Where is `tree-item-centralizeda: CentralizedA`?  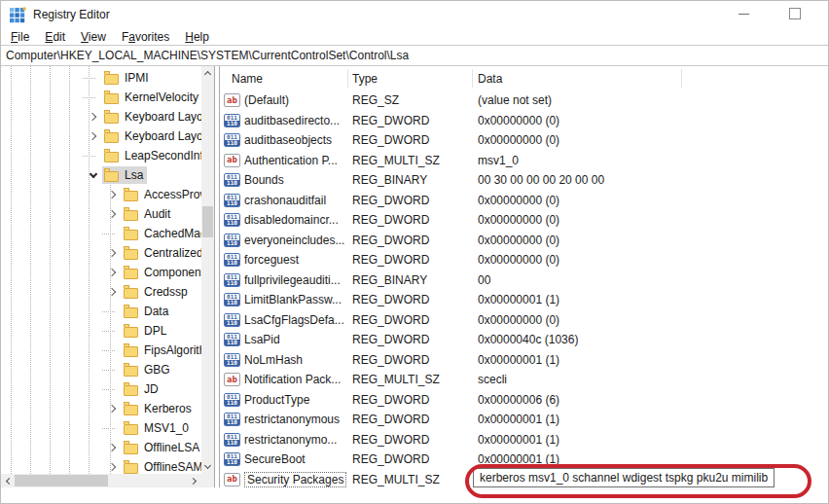
tree-item-centralizeda: CentralizedA is located at coordinates (101, 253).